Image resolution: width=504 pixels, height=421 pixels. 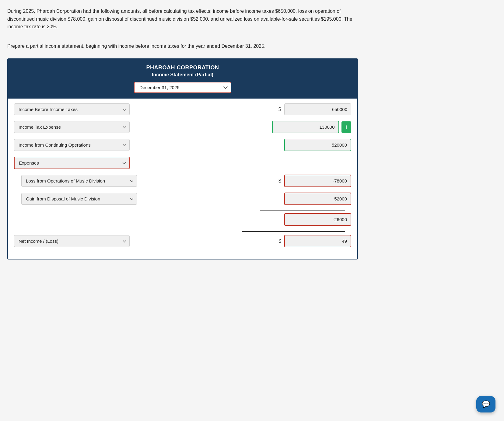 What do you see at coordinates (183, 19) in the screenshot?
I see `intro-paragraph-1: During 2025, Pharoah Corporation had the…` at bounding box center [183, 19].